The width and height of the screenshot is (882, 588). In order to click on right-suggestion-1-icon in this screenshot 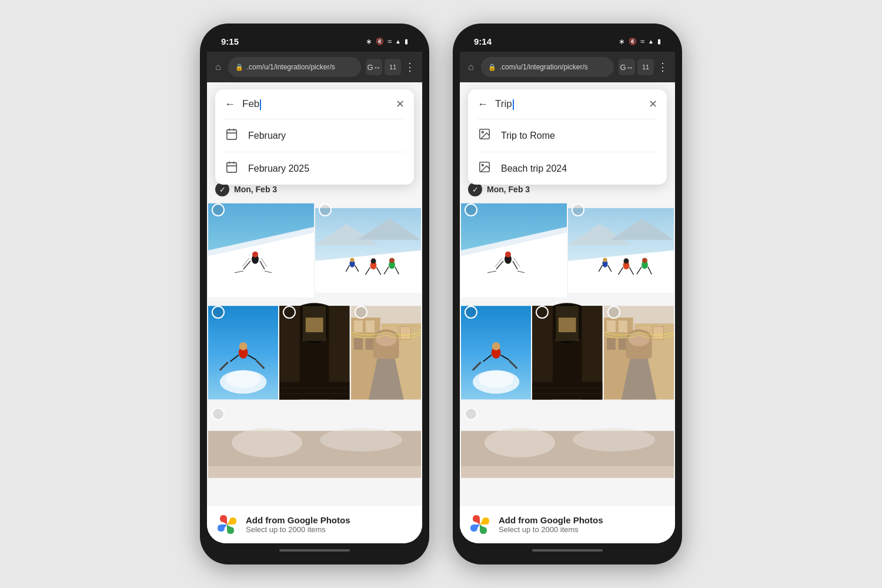, I will do `click(485, 135)`.